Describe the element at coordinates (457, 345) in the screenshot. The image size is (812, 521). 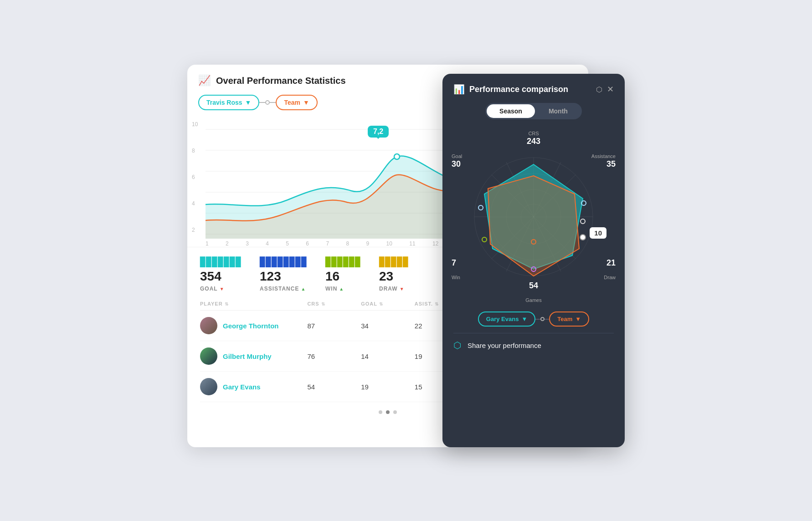
I see `share-performance-icon: ⬡` at that location.